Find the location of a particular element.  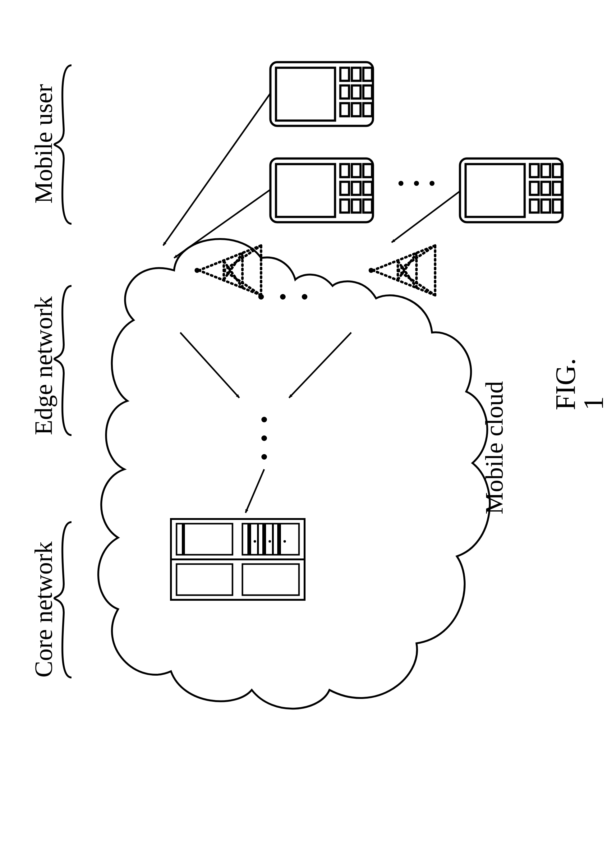

server-icon is located at coordinates (238, 560).